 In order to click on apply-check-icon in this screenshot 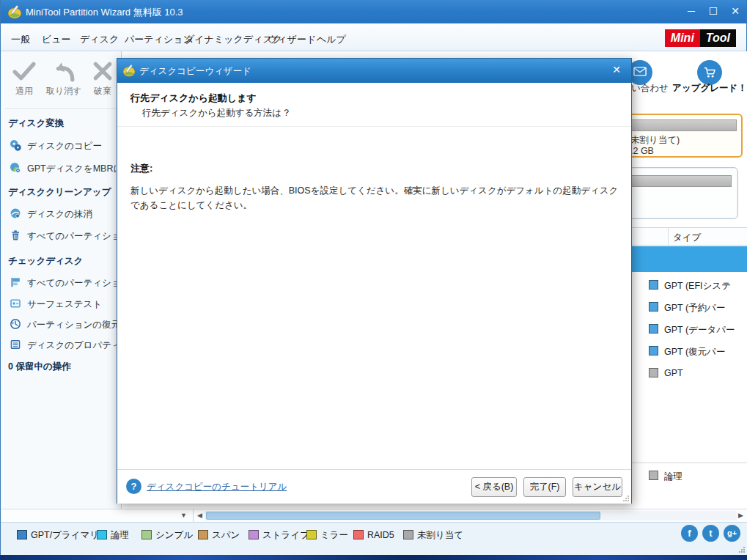, I will do `click(24, 71)`.